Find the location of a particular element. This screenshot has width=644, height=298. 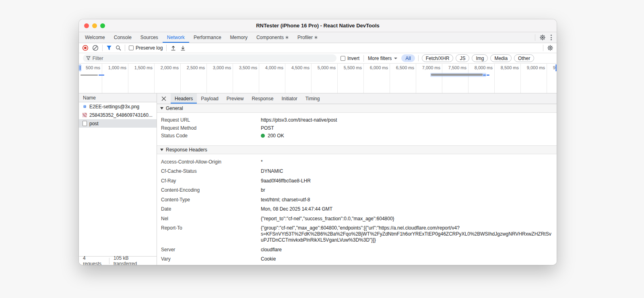

name-column-label: Name is located at coordinates (89, 98).